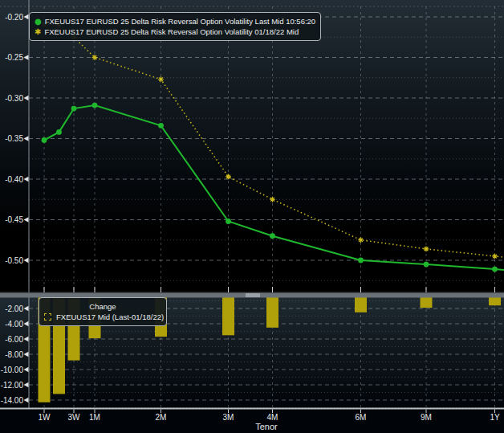 The height and width of the screenshot is (433, 504). Describe the element at coordinates (427, 265) in the screenshot. I see `last-mid-point-9M` at that location.